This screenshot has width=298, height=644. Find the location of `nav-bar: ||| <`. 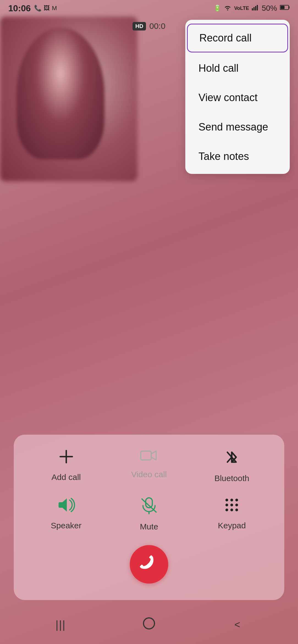

nav-bar: ||| < is located at coordinates (149, 625).